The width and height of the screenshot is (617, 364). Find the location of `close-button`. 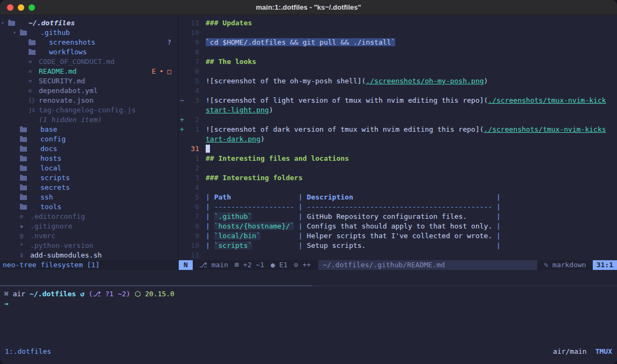

close-button is located at coordinates (10, 8).